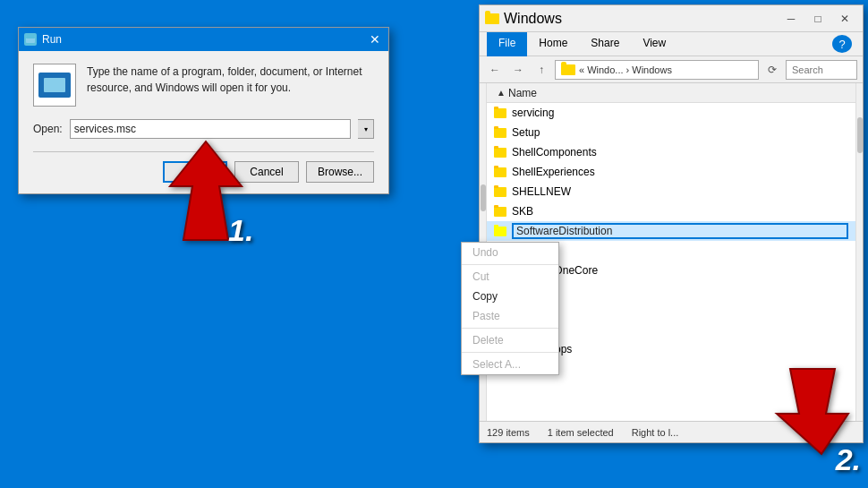 This screenshot has height=488, width=868. I want to click on badge-1: 1., so click(241, 231).